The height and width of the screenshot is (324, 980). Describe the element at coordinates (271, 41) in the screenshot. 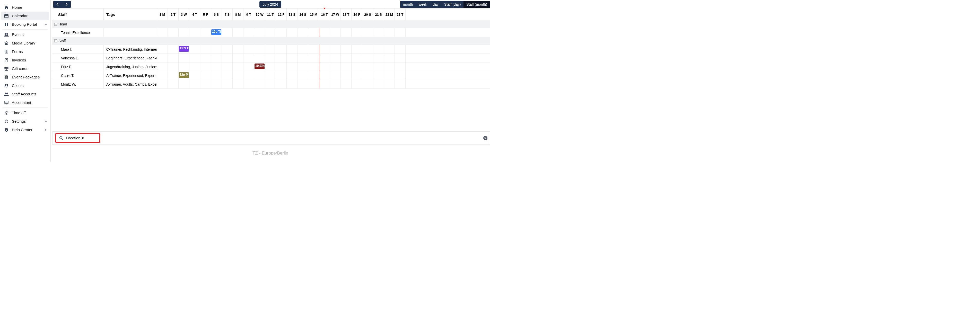

I see `group-row-staff: −Staff` at that location.